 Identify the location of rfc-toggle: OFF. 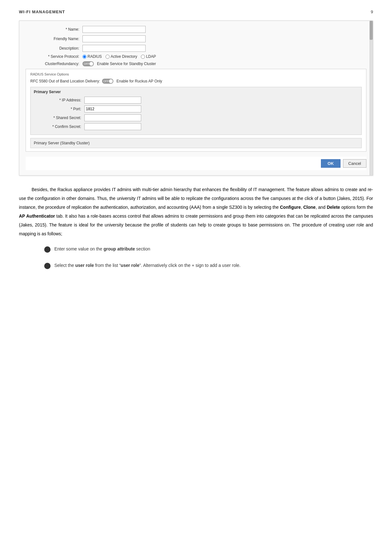
(108, 81).